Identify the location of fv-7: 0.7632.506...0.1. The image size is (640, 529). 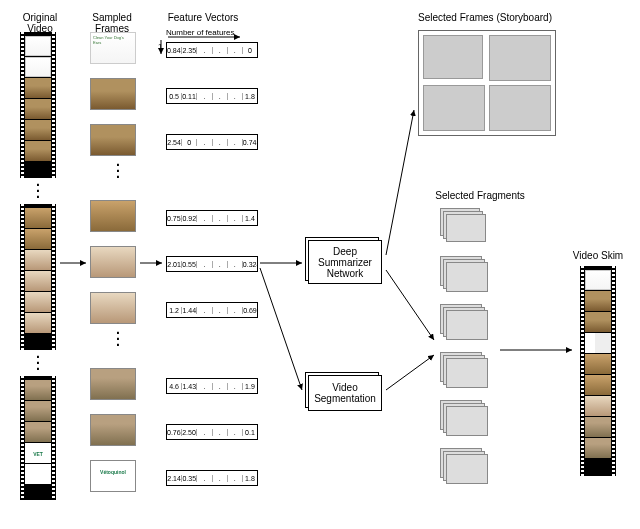
(212, 432).